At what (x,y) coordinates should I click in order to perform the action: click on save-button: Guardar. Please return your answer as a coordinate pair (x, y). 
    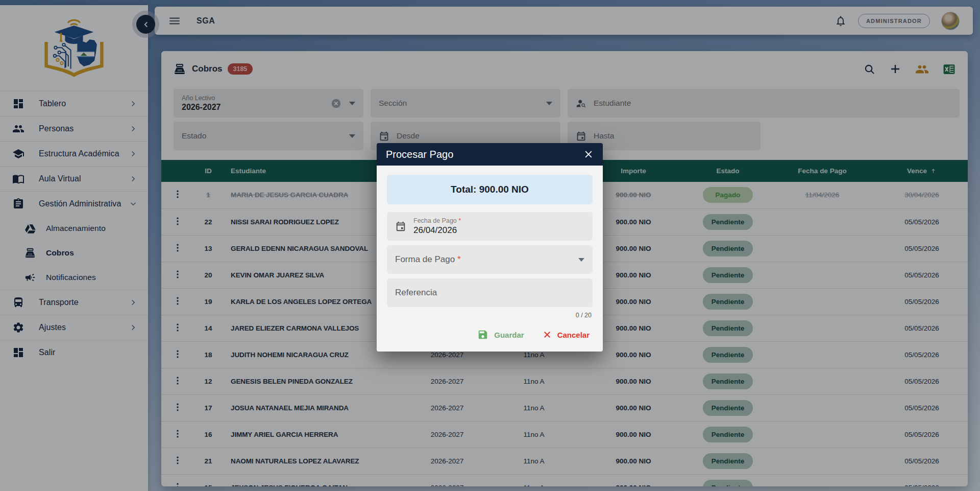
    Looking at the image, I should click on (500, 335).